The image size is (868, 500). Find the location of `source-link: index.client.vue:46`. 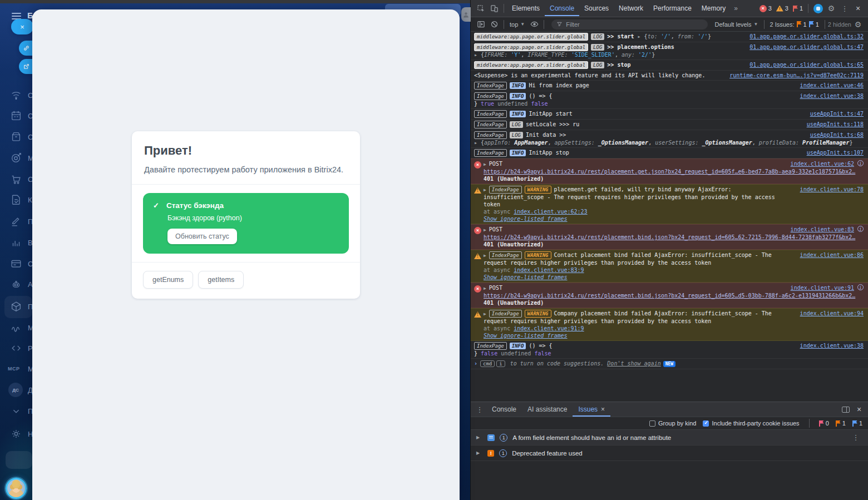

source-link: index.client.vue:46 is located at coordinates (832, 86).